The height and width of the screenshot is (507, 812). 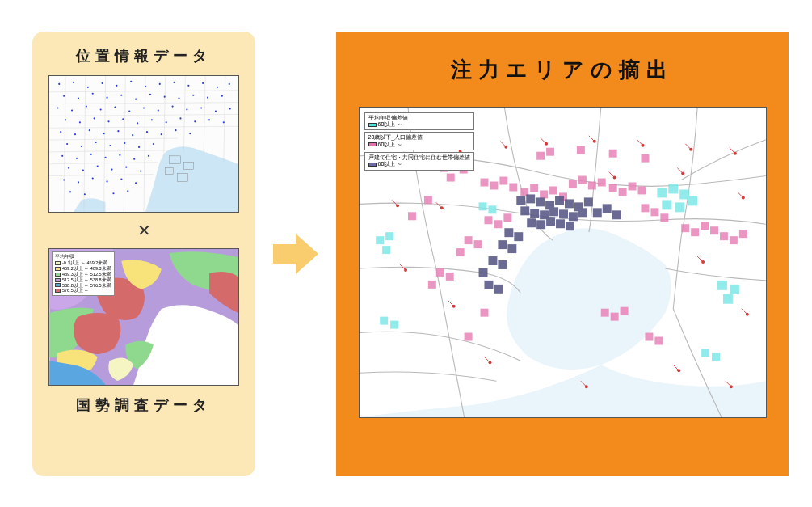 I want to click on census-legend-row: 512.5以上 ～ 538.8未満, so click(x=83, y=280).